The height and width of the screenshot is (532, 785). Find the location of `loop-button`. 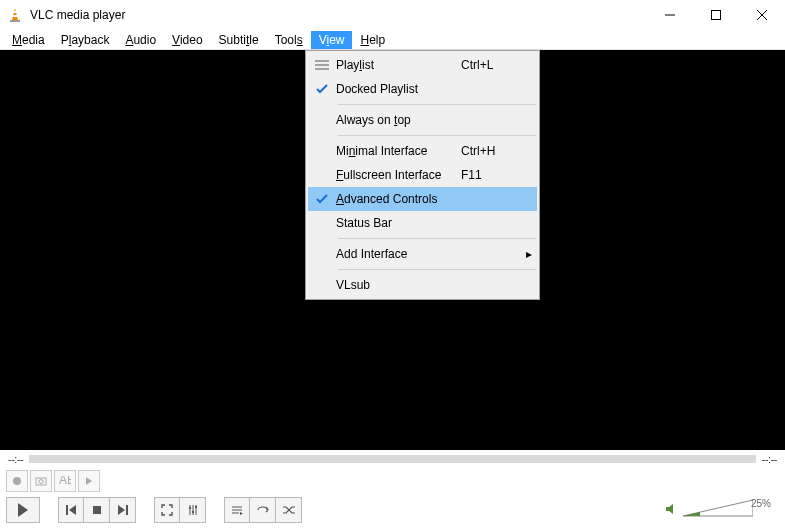

loop-button is located at coordinates (263, 510).